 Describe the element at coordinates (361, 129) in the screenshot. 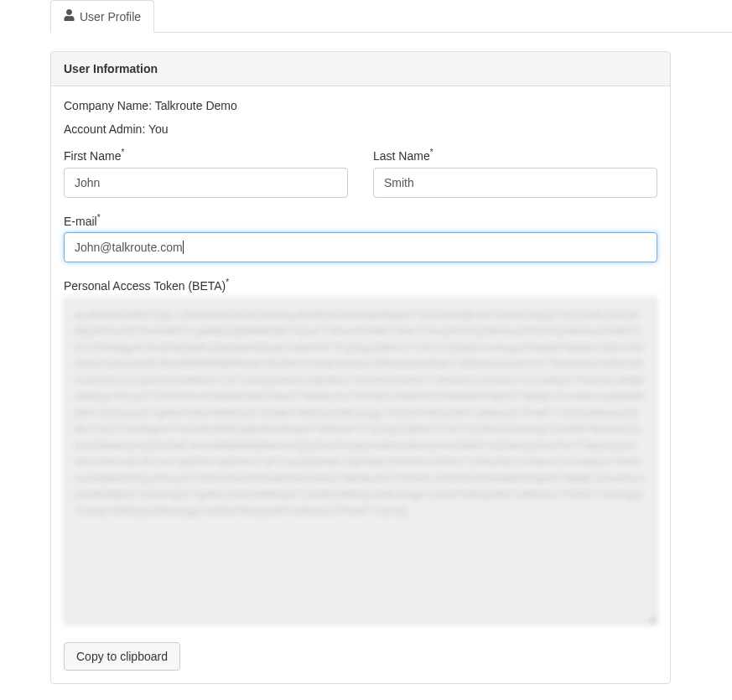

I see `account-admin-line: Account Admin: You` at that location.